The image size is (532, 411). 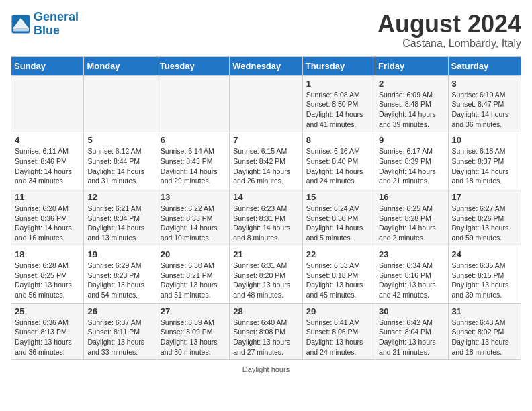 I want to click on calendar-cell: 12Sunrise: 6:21 AM Sunset: 8:34 PM Dayli…, so click(x=120, y=218).